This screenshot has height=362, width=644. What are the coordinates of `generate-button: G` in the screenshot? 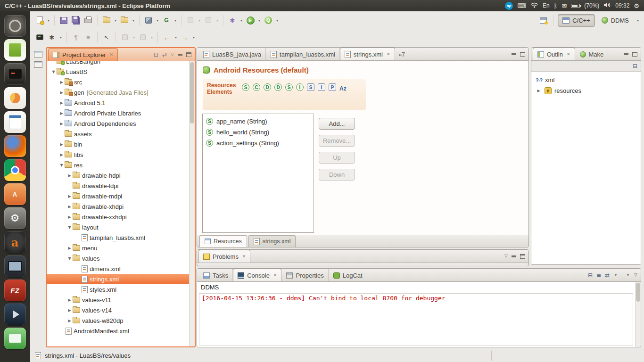 It's located at (166, 20).